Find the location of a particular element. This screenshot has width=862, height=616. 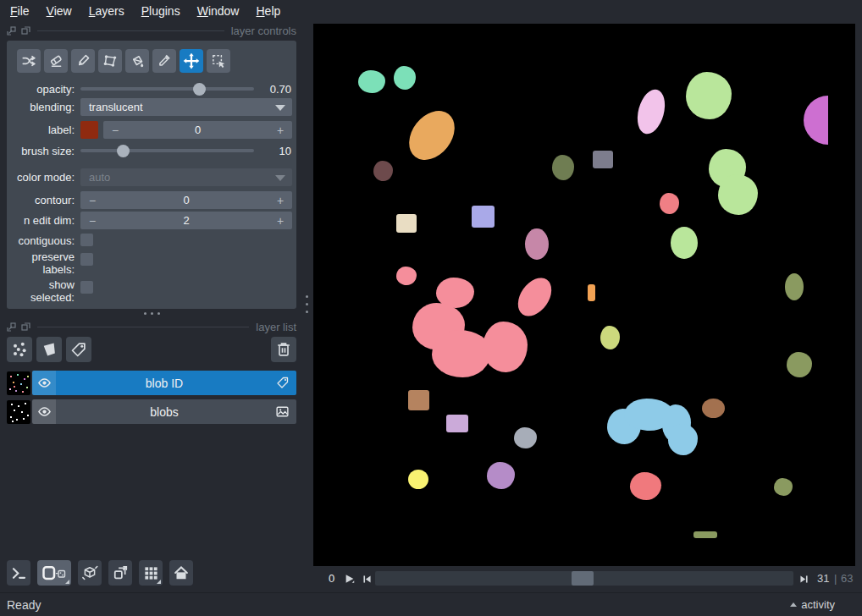

play-button is located at coordinates (350, 579).